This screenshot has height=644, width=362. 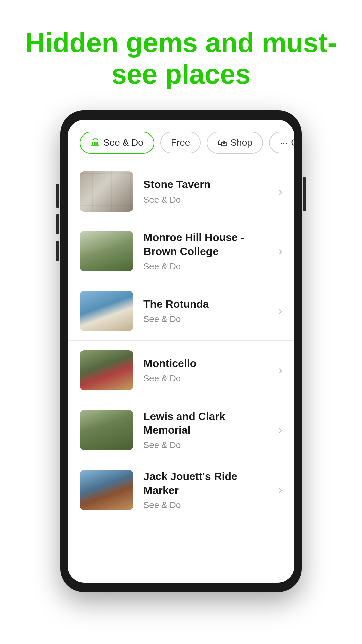 I want to click on filter-tab-shop-label: Shop, so click(x=241, y=143).